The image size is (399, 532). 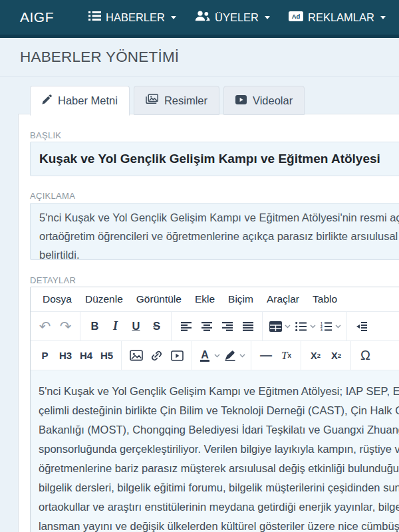 What do you see at coordinates (241, 299) in the screenshot?
I see `menu-bicim: Biçim` at bounding box center [241, 299].